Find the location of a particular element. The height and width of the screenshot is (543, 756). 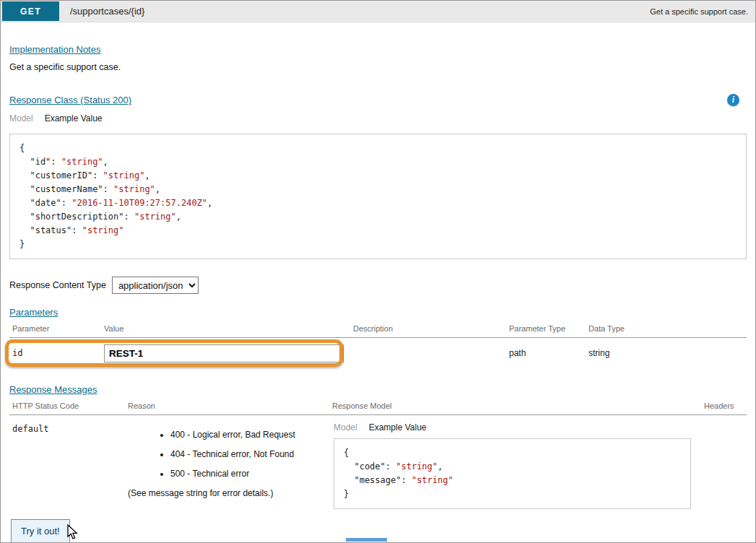

column-data-type: Data Type is located at coordinates (666, 329).